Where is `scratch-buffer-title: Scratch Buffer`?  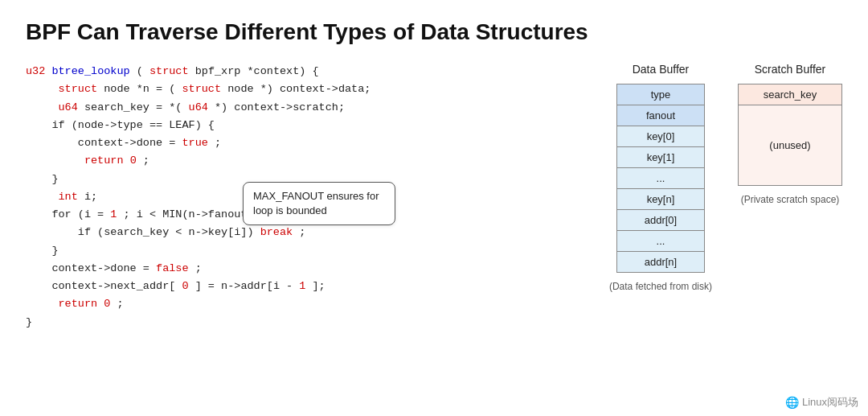 scratch-buffer-title: Scratch Buffer is located at coordinates (790, 69).